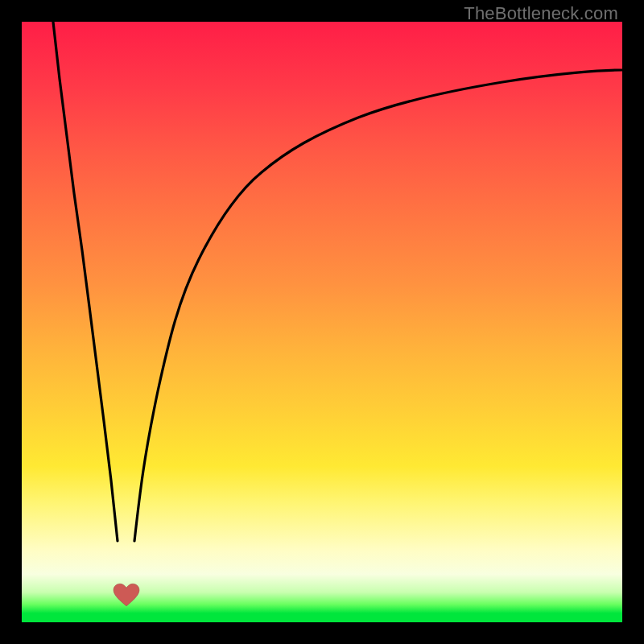 Image resolution: width=644 pixels, height=644 pixels. I want to click on watermark-text: TheBottleneck.com, so click(541, 14).